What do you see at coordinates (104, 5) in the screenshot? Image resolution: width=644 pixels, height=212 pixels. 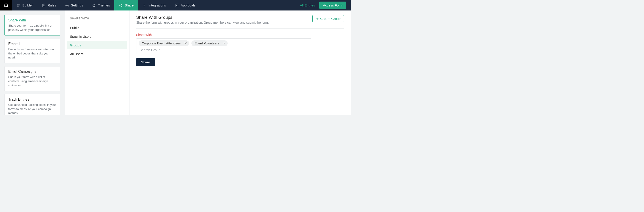 I see `tab-label: Themes` at bounding box center [104, 5].